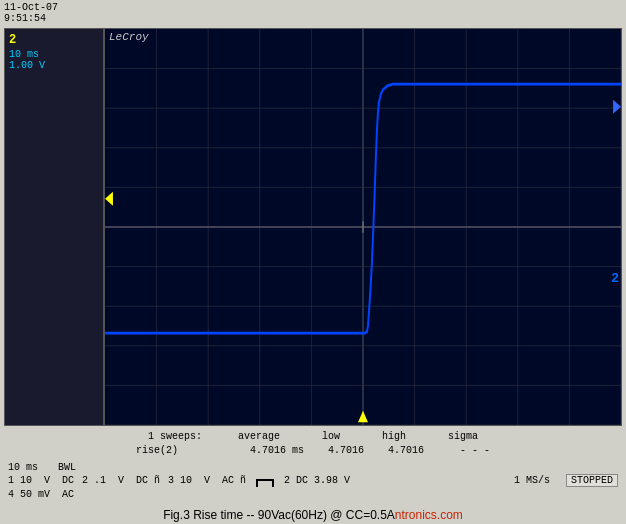 The width and height of the screenshot is (626, 524). What do you see at coordinates (259, 436) in the screenshot?
I see `average-col-label: average` at bounding box center [259, 436].